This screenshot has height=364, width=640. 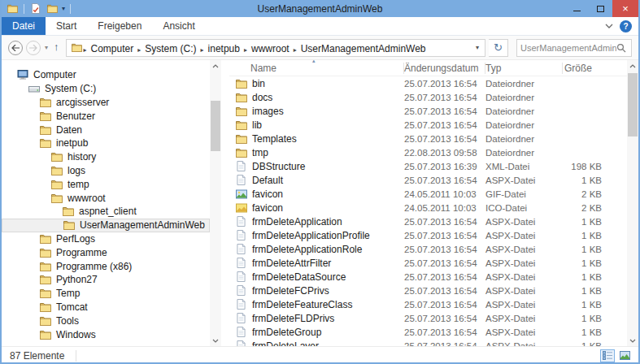 I want to click on tree-item-arcgisserver: arcgisserver, so click(x=106, y=102).